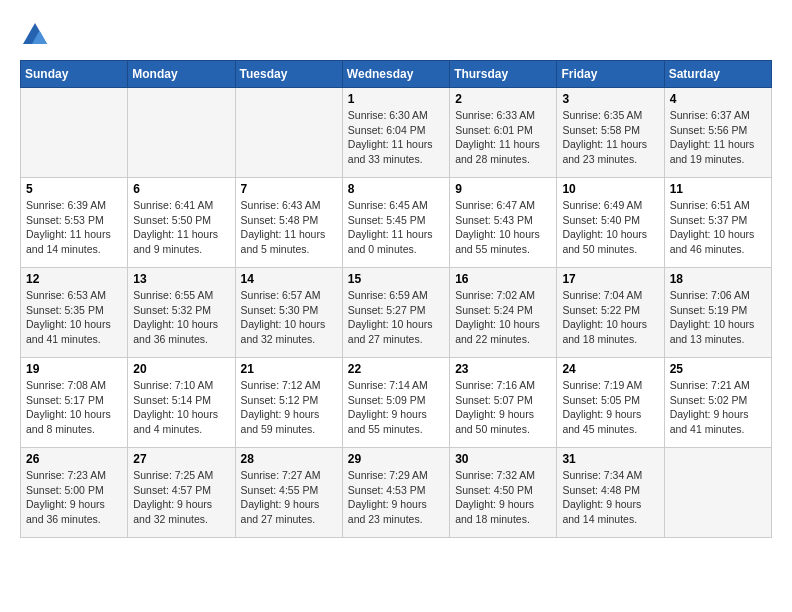  What do you see at coordinates (74, 403) in the screenshot?
I see `calendar-cell: 19Sunrise: 7:08 AM Sunset: 5:17 PM Dayli…` at bounding box center [74, 403].